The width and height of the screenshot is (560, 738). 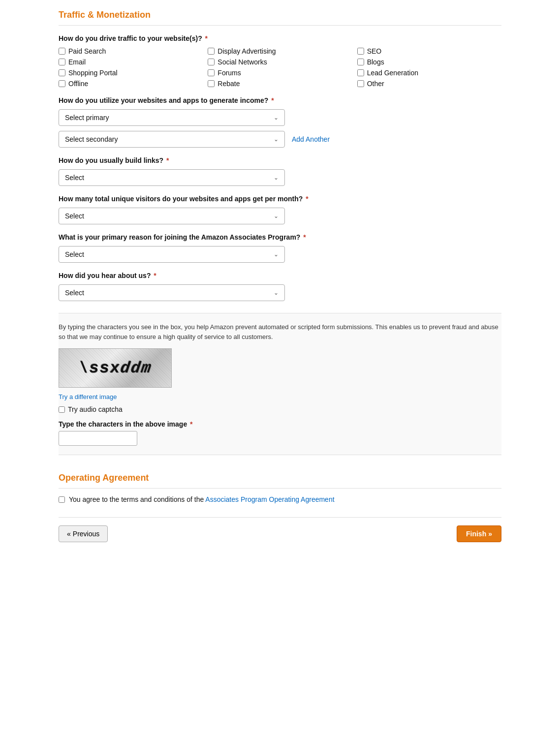 What do you see at coordinates (166, 160) in the screenshot?
I see `required-links-star: *` at bounding box center [166, 160].